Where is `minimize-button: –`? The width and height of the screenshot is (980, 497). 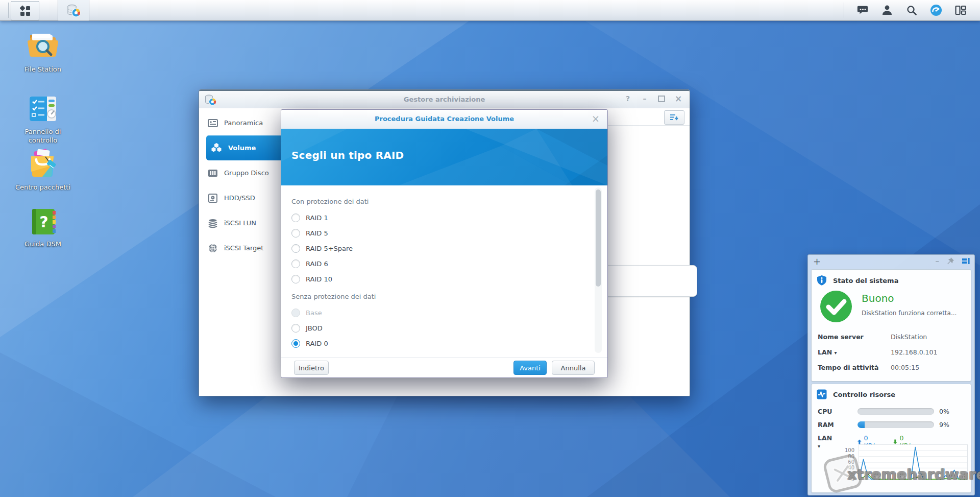
minimize-button: – is located at coordinates (645, 99).